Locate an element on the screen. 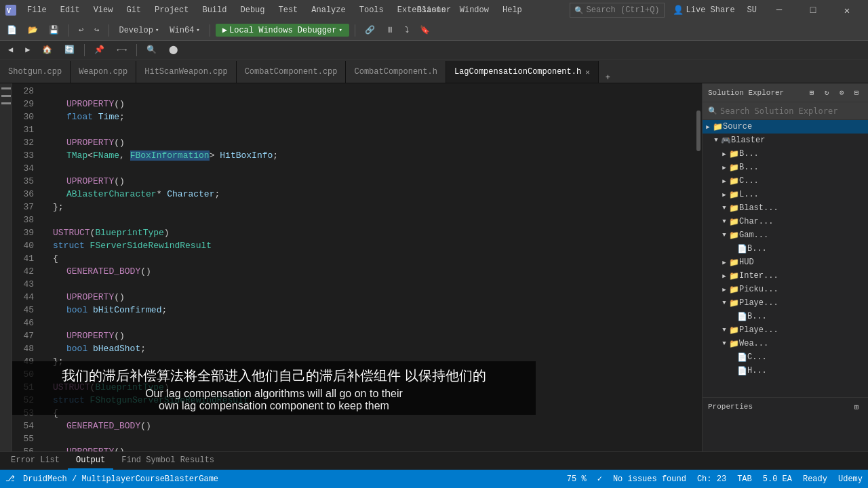 This screenshot has height=488, width=868. minimize-button: ─ is located at coordinates (779, 10).